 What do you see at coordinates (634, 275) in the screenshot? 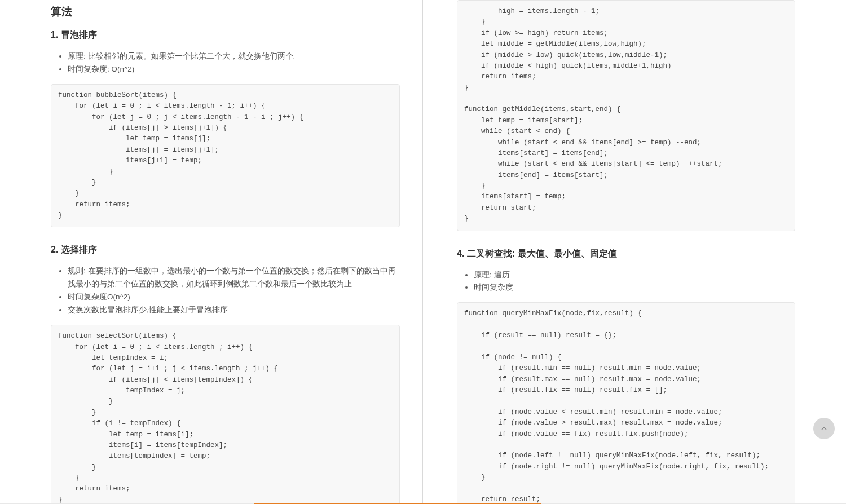
I see `list-item: 原理: 遍历` at bounding box center [634, 275].